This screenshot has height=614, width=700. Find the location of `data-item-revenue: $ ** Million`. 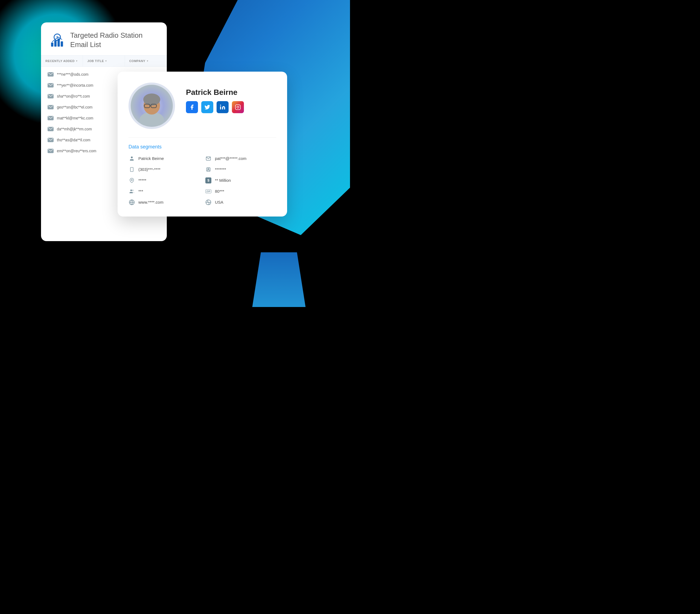

data-item-revenue: $ ** Million is located at coordinates (240, 180).